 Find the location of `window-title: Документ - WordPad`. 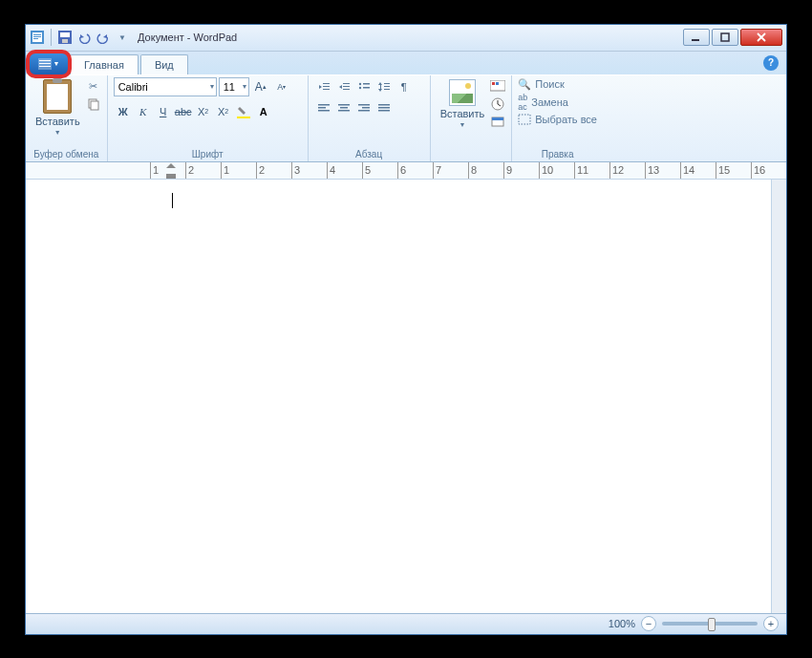

window-title: Документ - WordPad is located at coordinates (187, 37).